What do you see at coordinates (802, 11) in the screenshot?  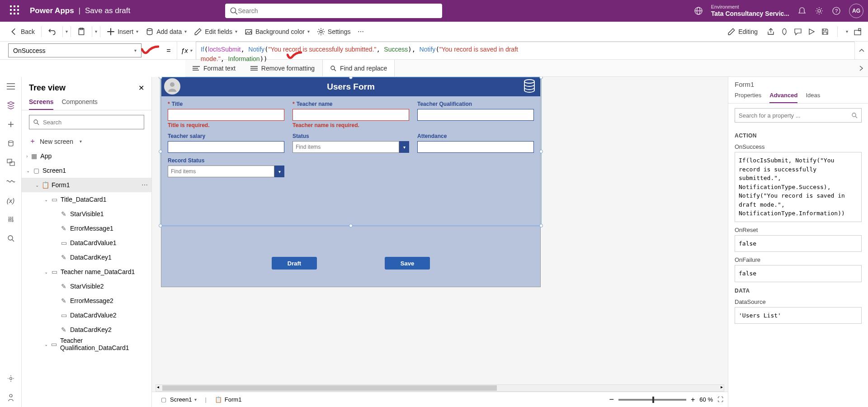 I see `notifications-icon` at bounding box center [802, 11].